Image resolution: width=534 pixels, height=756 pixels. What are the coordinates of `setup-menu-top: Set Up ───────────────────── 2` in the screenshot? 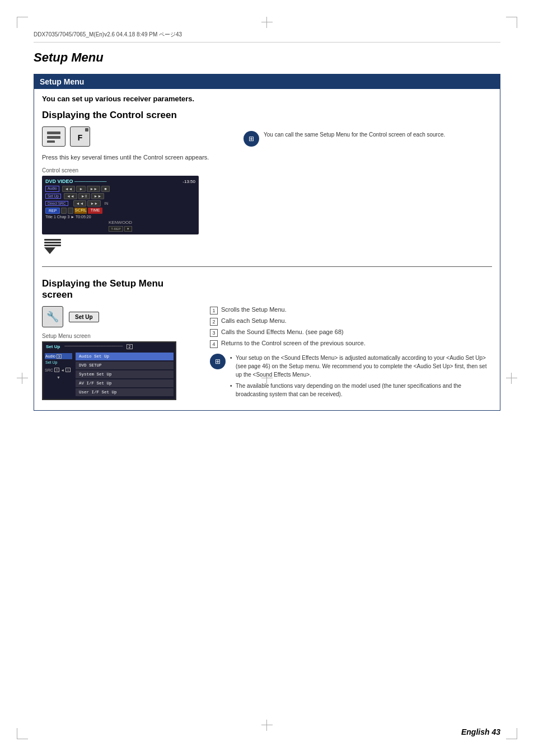 It's located at (109, 347).